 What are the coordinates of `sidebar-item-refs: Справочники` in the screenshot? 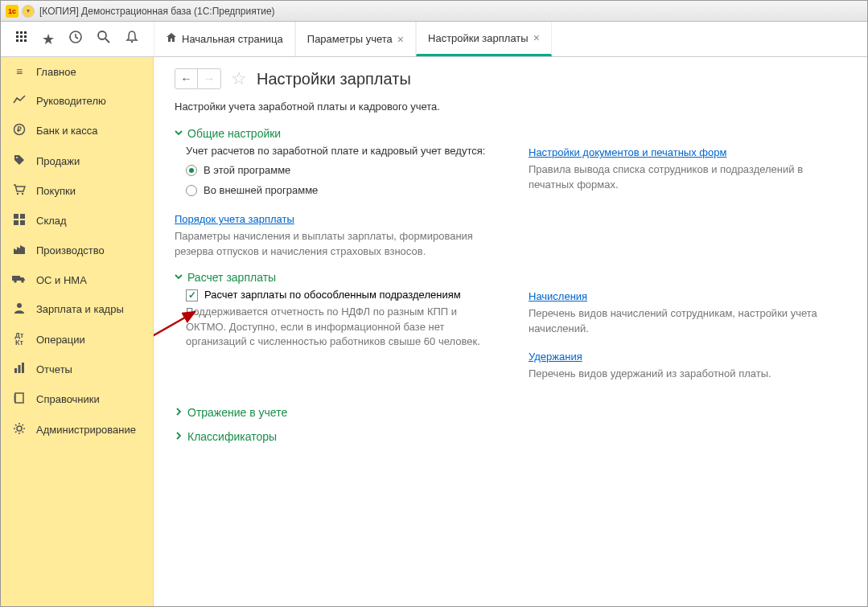 It's located at (77, 399).